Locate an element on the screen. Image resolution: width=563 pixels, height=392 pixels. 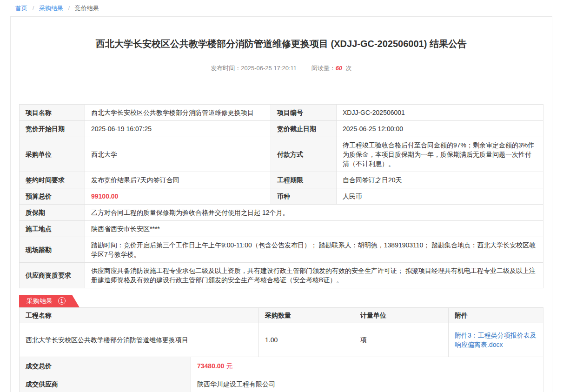
info-label: 币种 is located at coordinates (304, 196).